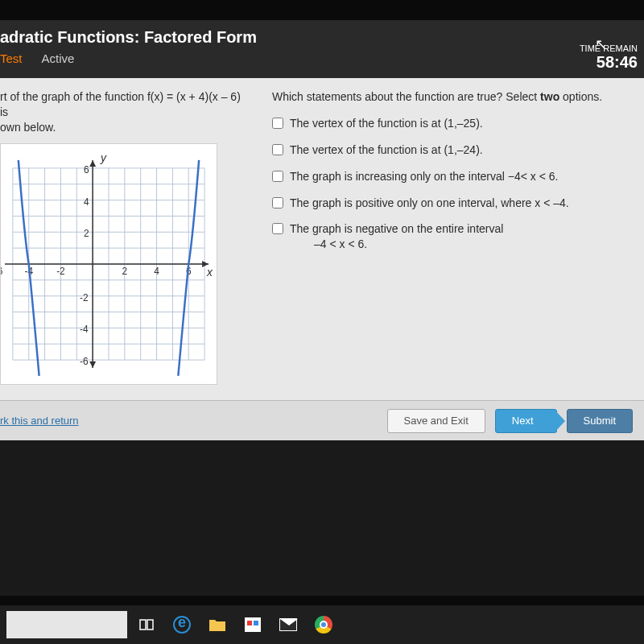  Describe the element at coordinates (454, 203) in the screenshot. I see `option-4: The graph is positive only on one interv…` at that location.